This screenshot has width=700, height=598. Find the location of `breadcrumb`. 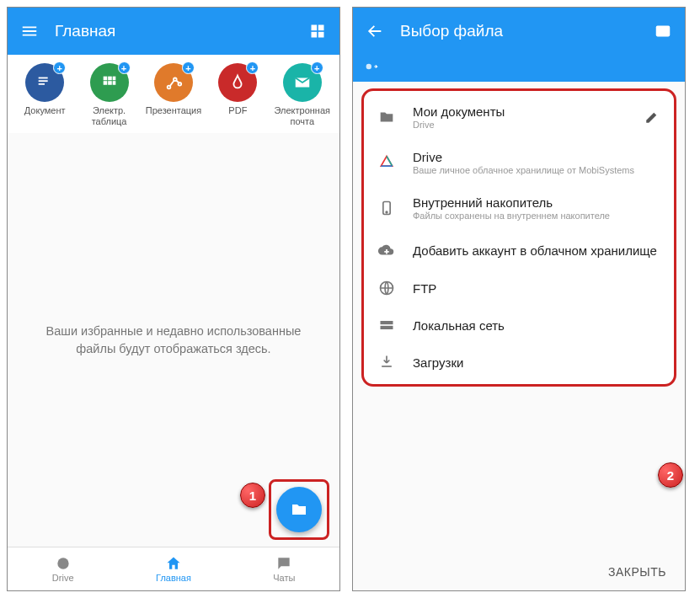

breadcrumb is located at coordinates (519, 68).